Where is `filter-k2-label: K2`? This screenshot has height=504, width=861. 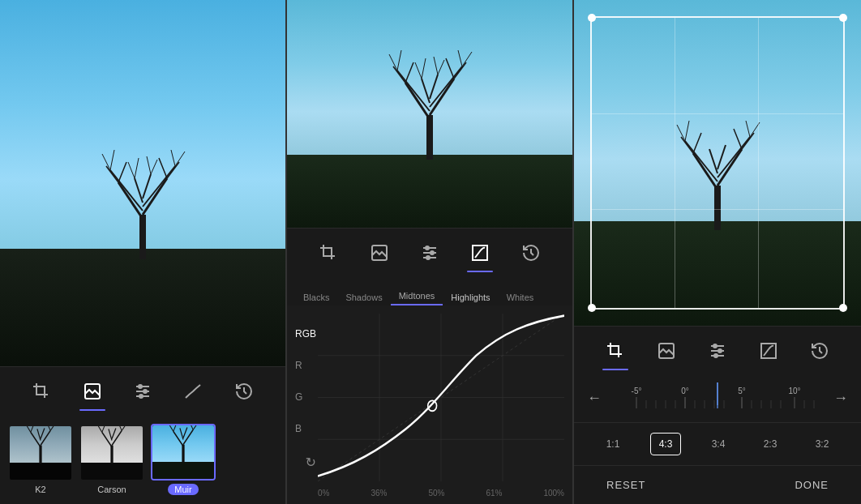
filter-k2-label: K2 is located at coordinates (41, 489).